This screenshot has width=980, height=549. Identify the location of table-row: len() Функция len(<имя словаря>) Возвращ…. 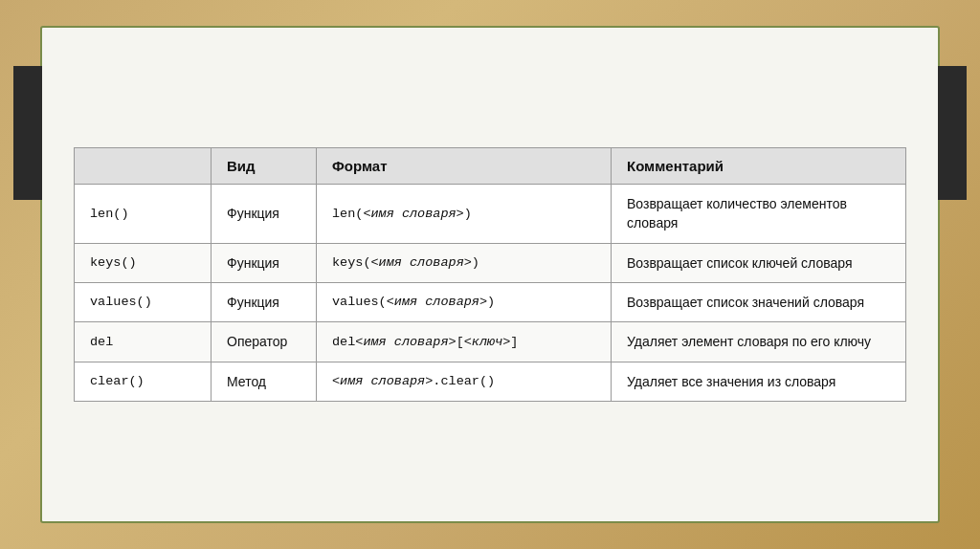
(490, 214).